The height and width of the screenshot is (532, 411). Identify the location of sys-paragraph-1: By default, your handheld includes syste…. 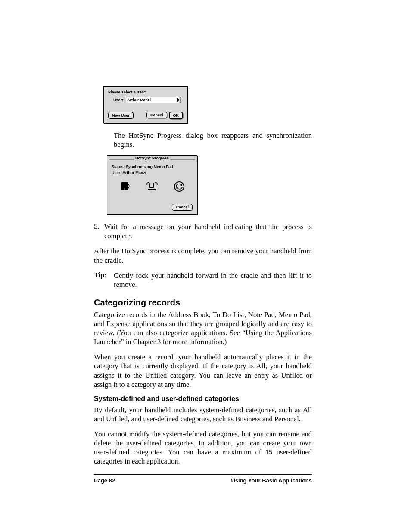
(203, 414).